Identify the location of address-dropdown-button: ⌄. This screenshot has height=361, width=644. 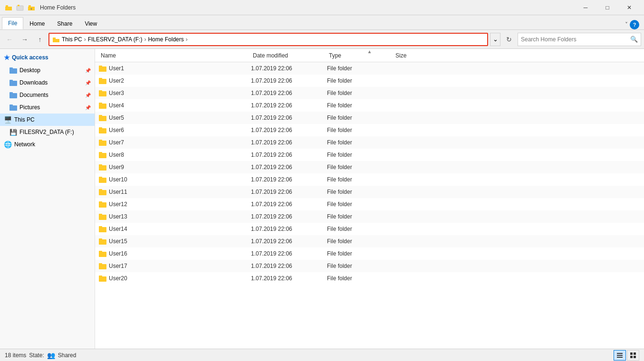
(495, 39).